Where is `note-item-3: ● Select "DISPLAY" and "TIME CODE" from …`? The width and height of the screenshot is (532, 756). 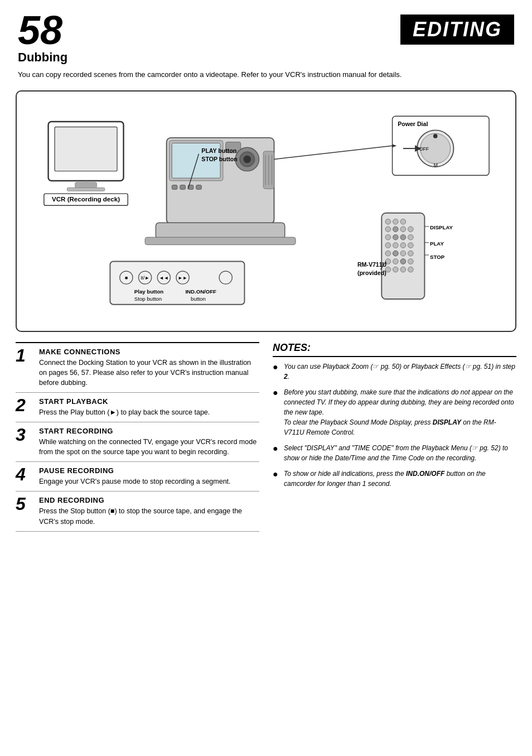 note-item-3: ● Select "DISPLAY" and "TIME CODE" from … is located at coordinates (395, 453).